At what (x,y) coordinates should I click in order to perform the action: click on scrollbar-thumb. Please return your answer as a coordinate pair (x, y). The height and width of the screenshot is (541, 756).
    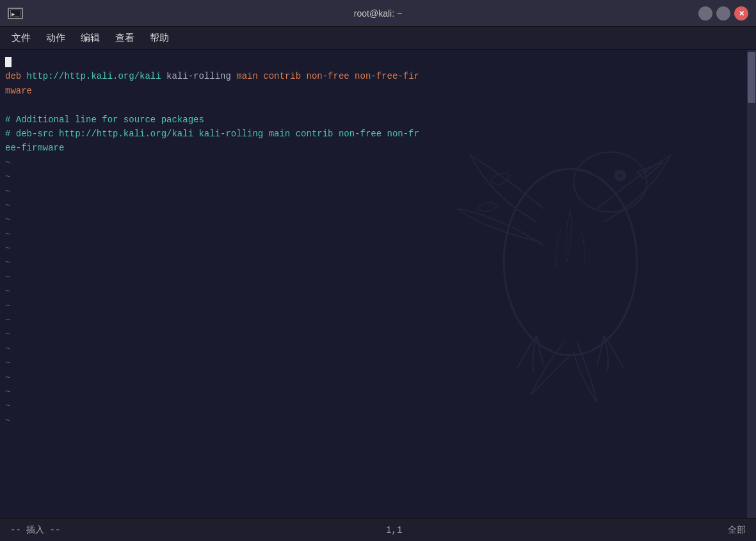
    Looking at the image, I should click on (752, 77).